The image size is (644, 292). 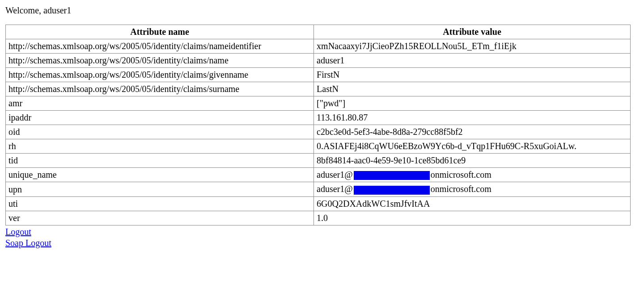 I want to click on attribute-value-cell: 0.ASIAFEj4i8CqWU6eEBzoW9Yc6b-d_vTqp1FHu6…, so click(x=472, y=146).